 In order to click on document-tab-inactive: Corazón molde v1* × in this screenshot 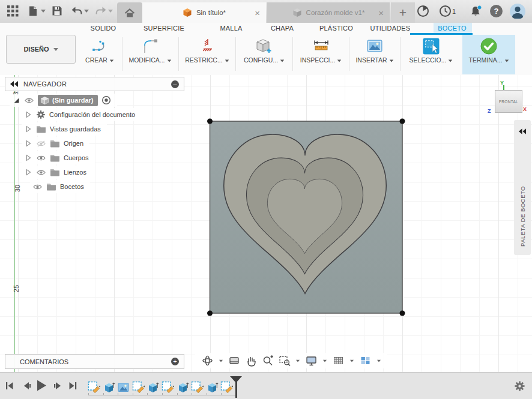, I will do `click(328, 13)`.